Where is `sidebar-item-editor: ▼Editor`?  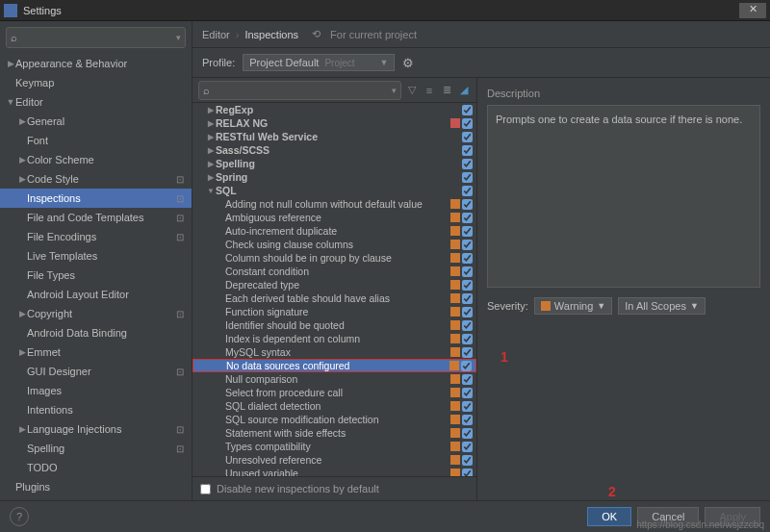 sidebar-item-editor: ▼Editor is located at coordinates (96, 102).